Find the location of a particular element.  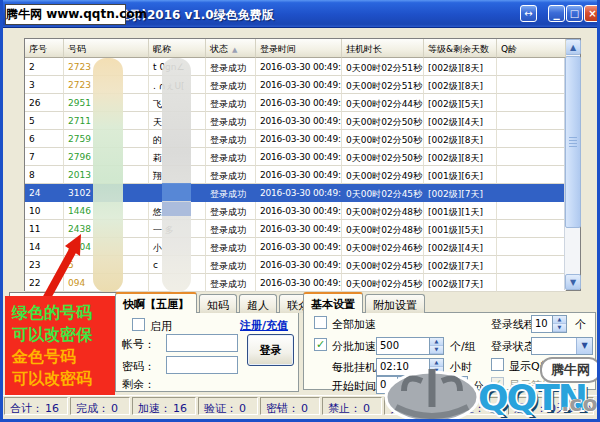

settings-tab-1: 基本设置 is located at coordinates (333, 302).